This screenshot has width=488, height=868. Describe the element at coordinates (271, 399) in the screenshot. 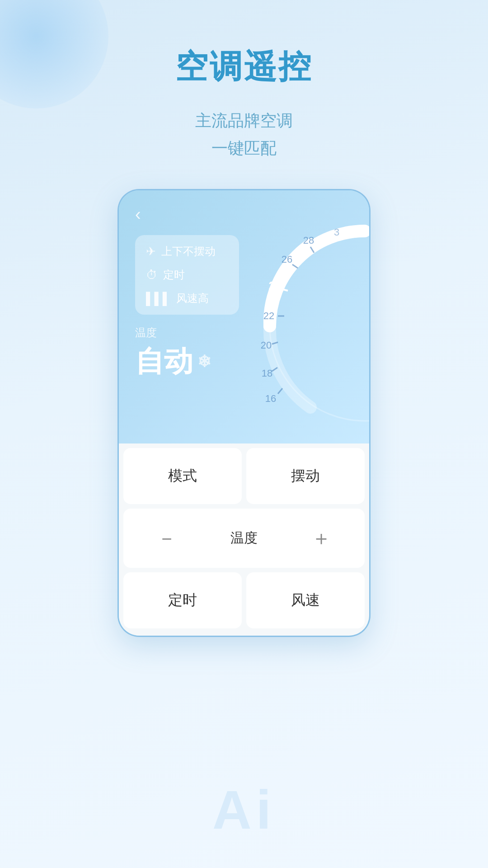

I see `svg-text: 16` at that location.